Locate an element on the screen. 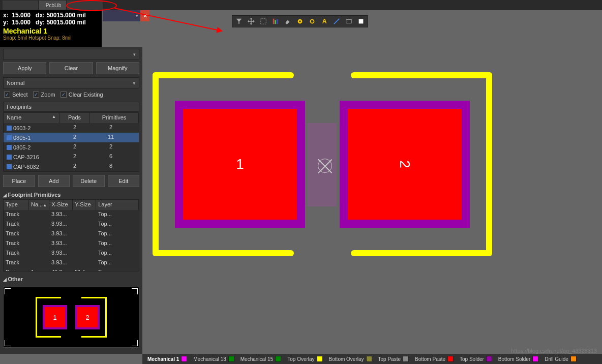 The height and width of the screenshot is (364, 602). layer-item: Mechanical 13 is located at coordinates (214, 359).